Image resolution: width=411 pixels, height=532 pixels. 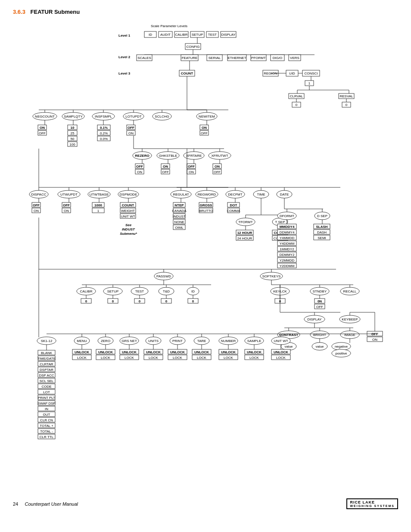 What do you see at coordinates (128, 229) in the screenshot?
I see `text-indust-label: INDUST` at bounding box center [128, 229].